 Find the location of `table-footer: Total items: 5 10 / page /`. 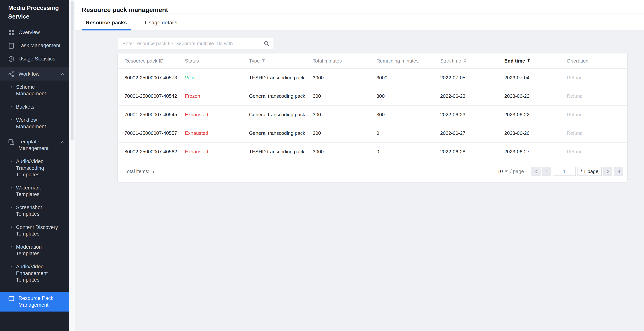

table-footer: Total items: 5 10 / page / is located at coordinates (372, 172).